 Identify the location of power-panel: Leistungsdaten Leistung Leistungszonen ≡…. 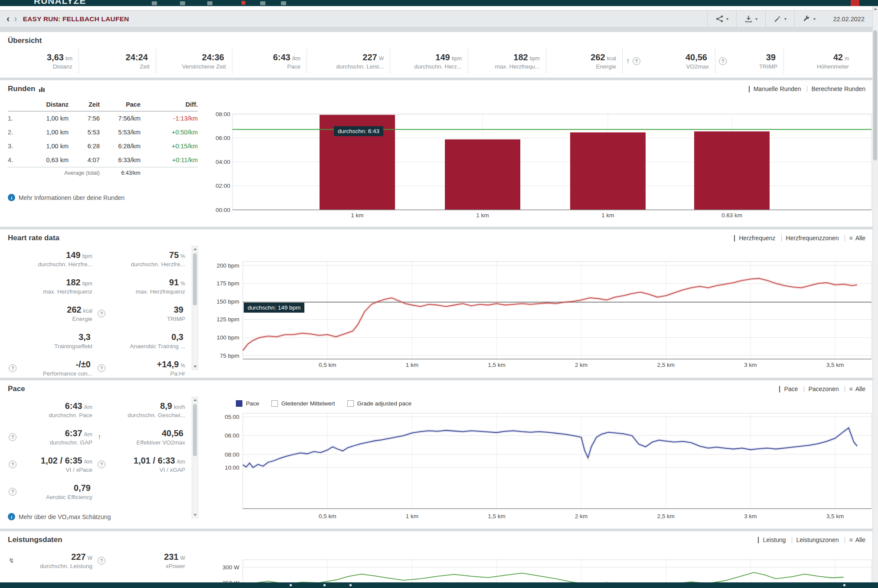
(436, 559).